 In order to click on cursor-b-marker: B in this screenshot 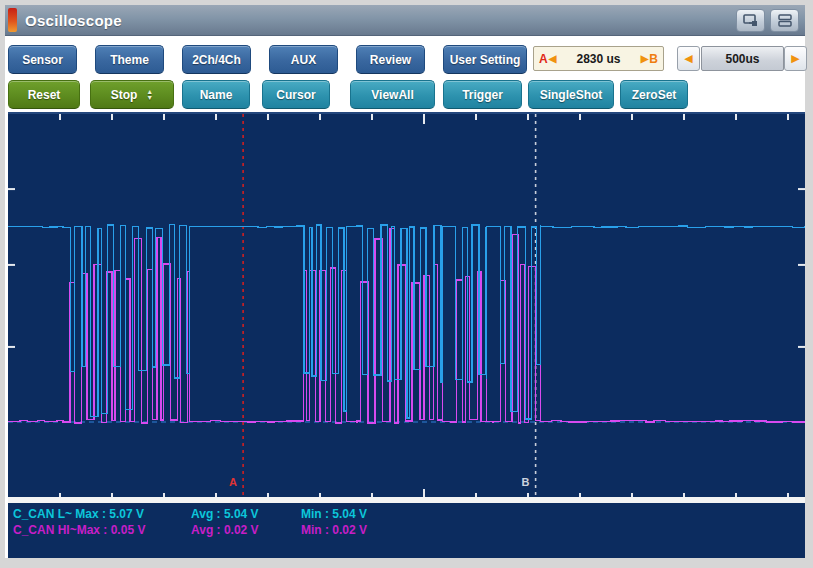, I will do `click(526, 482)`.